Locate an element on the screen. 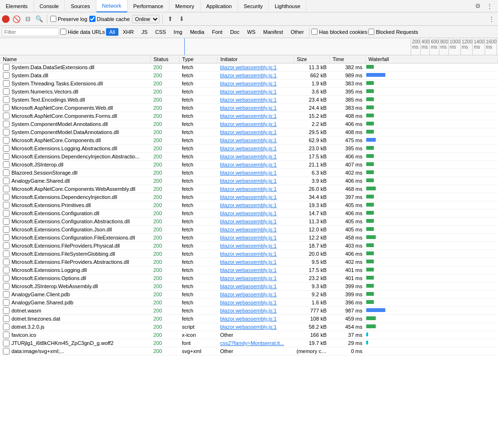  filter-ws-btn: WS is located at coordinates (251, 32).